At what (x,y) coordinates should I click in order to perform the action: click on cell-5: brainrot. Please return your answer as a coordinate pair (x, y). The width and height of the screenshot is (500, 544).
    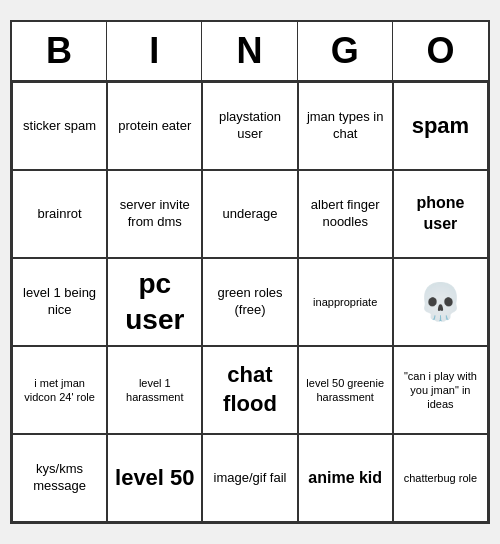
    Looking at the image, I should click on (60, 214).